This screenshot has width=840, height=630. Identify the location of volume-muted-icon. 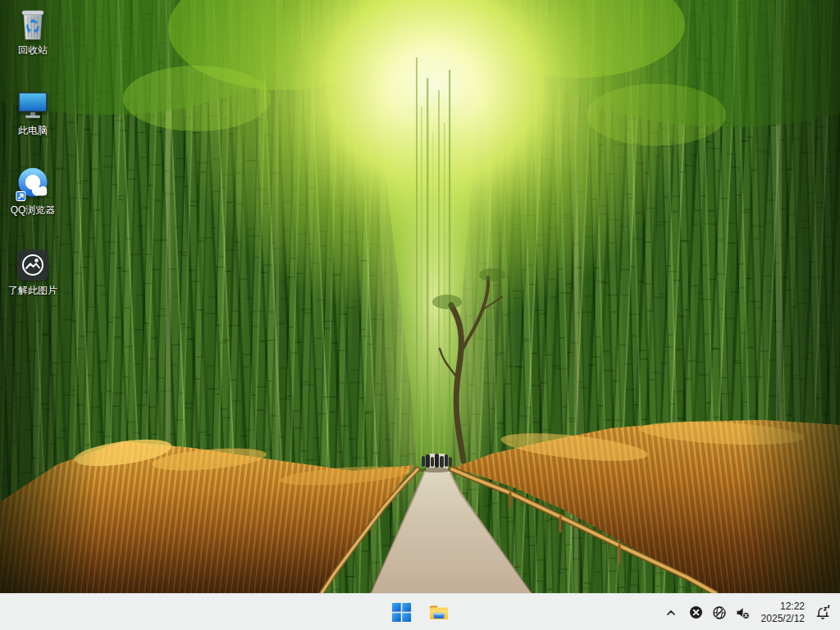
(742, 613).